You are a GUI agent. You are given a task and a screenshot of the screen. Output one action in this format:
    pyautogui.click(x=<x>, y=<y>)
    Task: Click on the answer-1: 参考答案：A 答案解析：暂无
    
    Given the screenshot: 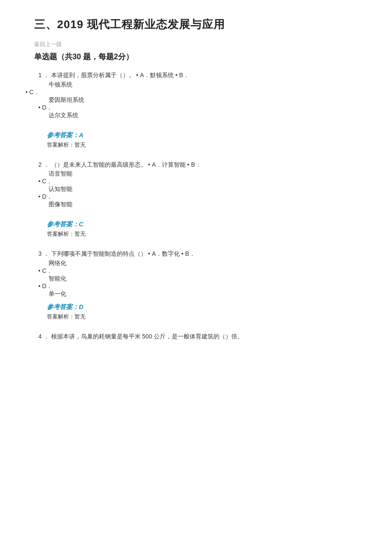 What is the action you would take?
    pyautogui.click(x=198, y=140)
    